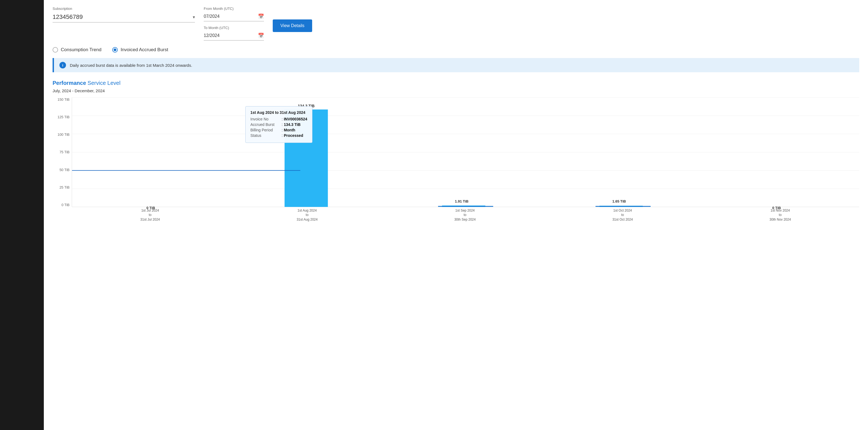  Describe the element at coordinates (65, 205) in the screenshot. I see `y-label-0: 0 TiB` at that location.